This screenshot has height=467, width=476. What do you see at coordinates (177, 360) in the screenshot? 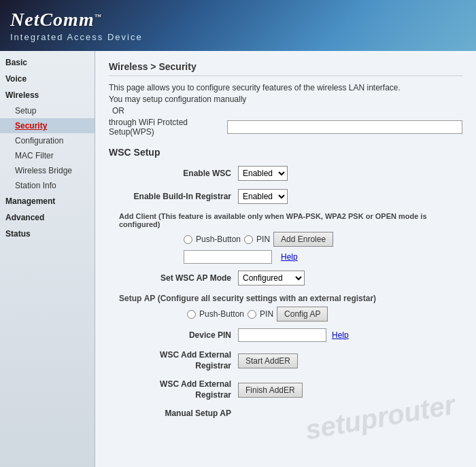
I see `wsc-add-external1-label: WSC Add ExternalRegistrar` at bounding box center [177, 360].